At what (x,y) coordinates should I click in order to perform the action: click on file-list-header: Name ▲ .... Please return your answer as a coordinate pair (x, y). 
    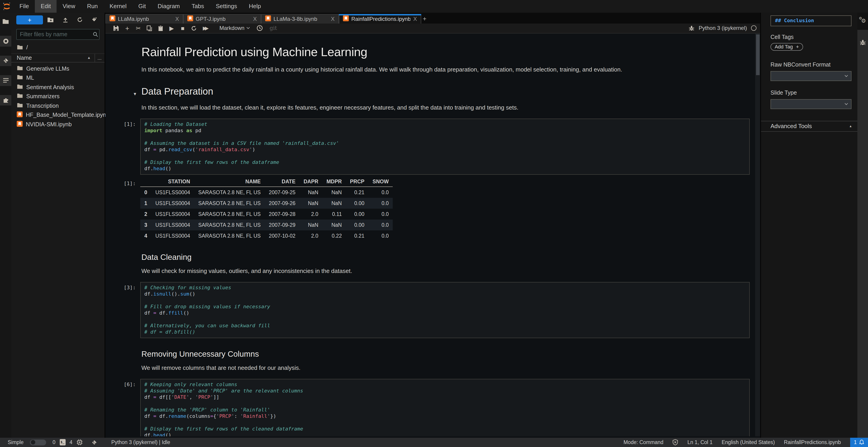
    Looking at the image, I should click on (58, 58).